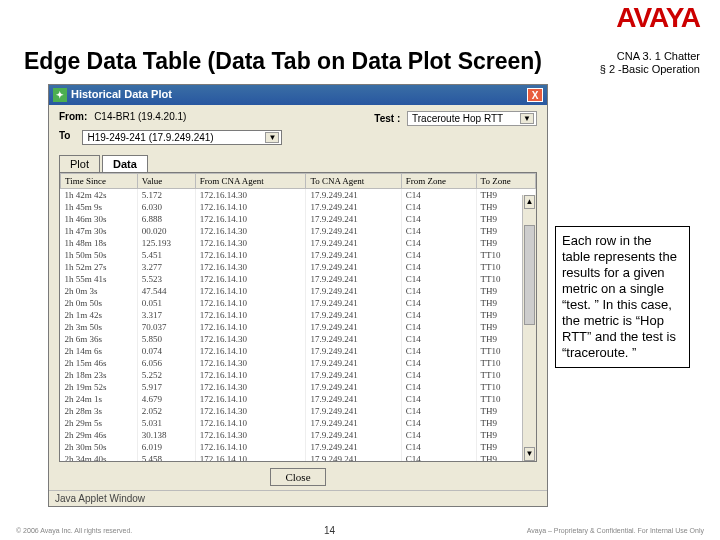 This screenshot has height=540, width=720. I want to click on cell: 2h 29m 5s, so click(100, 423).